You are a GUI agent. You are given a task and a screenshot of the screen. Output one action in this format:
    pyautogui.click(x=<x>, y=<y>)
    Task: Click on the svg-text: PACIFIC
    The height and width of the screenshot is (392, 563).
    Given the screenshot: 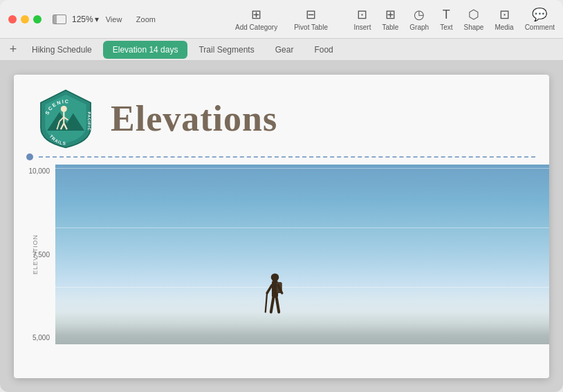 What is the action you would take?
    pyautogui.click(x=89, y=122)
    